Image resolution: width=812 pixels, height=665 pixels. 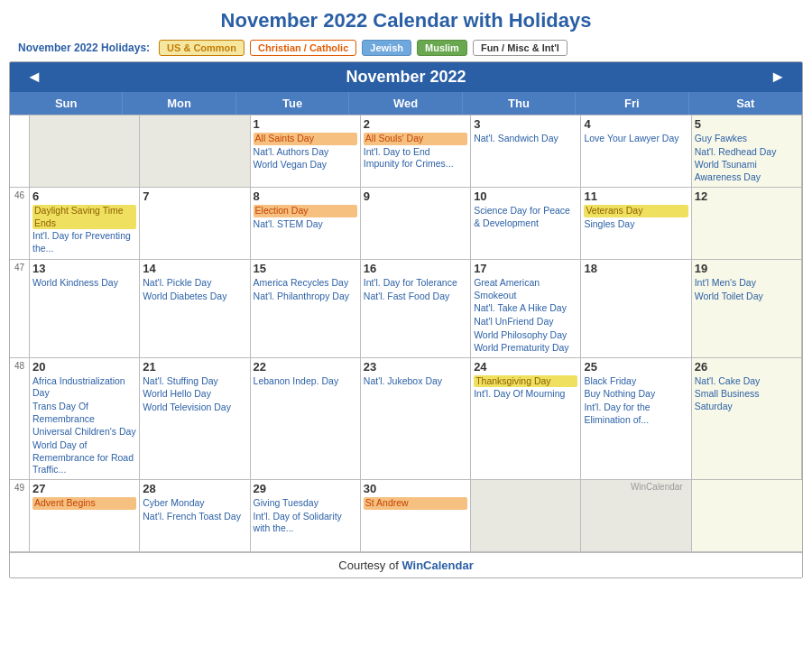 I want to click on cell-nov-27: 27 Advent Begins, so click(x=85, y=516).